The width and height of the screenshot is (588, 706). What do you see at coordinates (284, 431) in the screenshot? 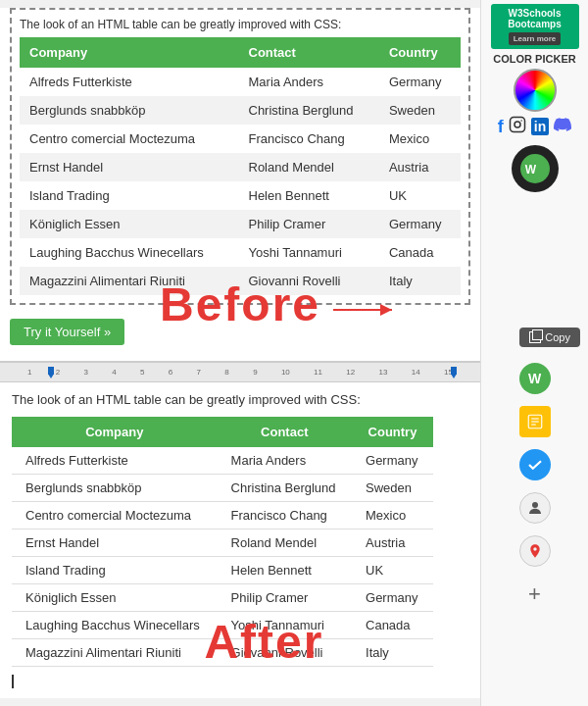
I see `col-header-contact-after: Contact` at bounding box center [284, 431].